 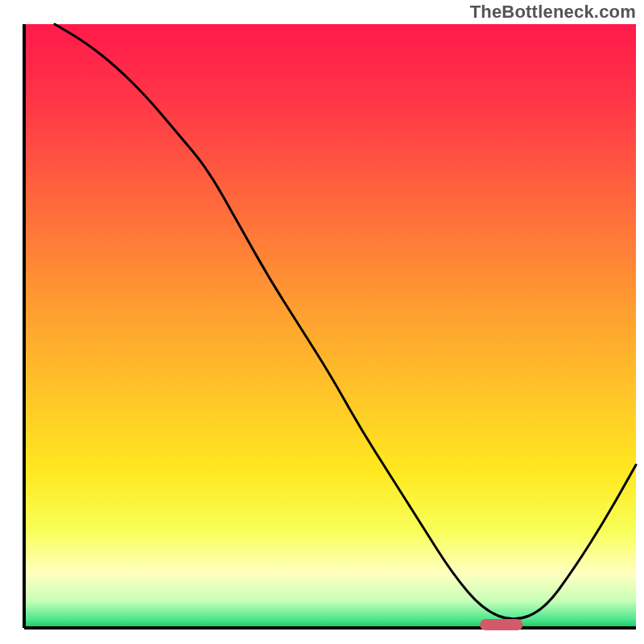 What do you see at coordinates (501, 625) in the screenshot?
I see `optimal-marker` at bounding box center [501, 625].